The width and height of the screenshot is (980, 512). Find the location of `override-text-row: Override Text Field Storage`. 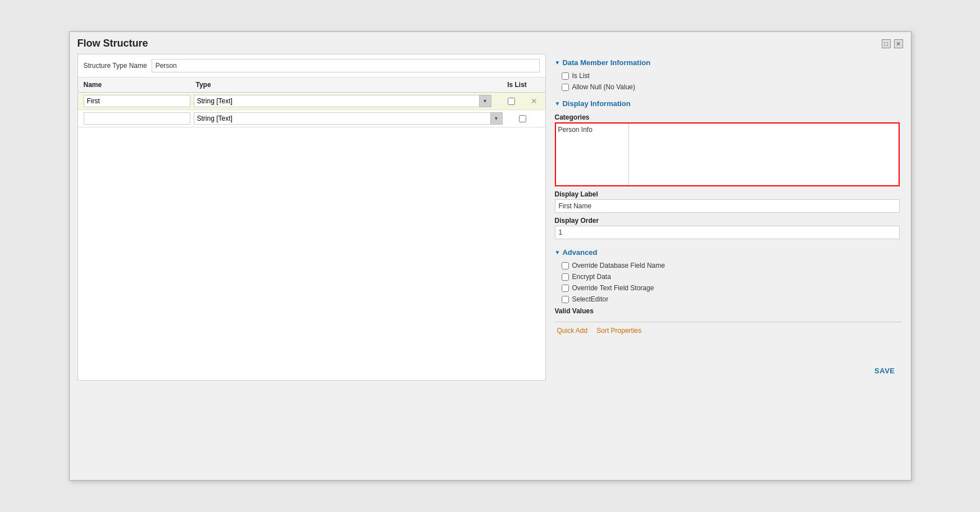

override-text-row: Override Text Field Storage is located at coordinates (727, 288).